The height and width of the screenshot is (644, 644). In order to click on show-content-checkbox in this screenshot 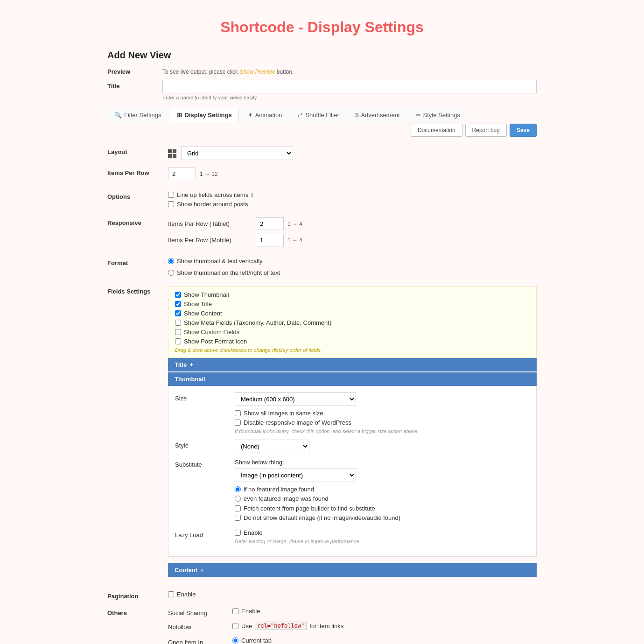, I will do `click(178, 314)`.